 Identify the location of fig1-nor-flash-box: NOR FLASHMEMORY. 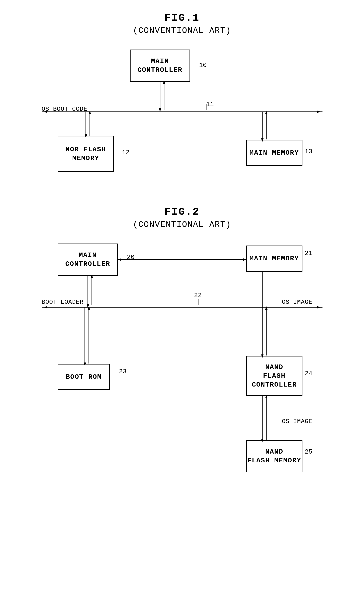
(86, 154).